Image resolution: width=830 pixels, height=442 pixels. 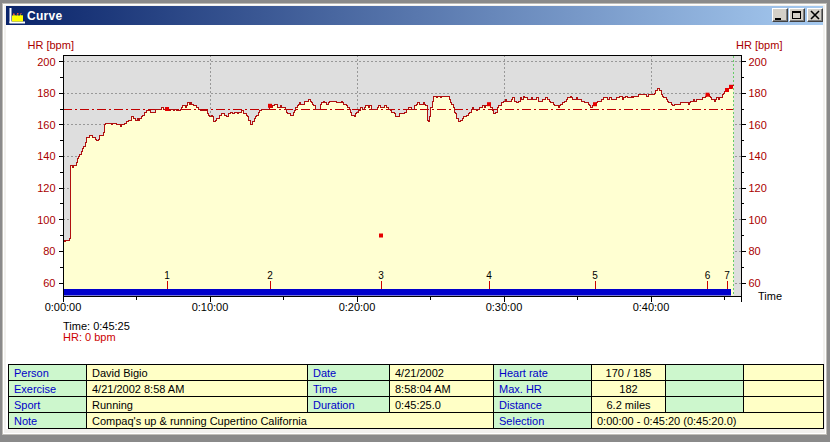 I want to click on svg-text: 5, so click(x=595, y=276).